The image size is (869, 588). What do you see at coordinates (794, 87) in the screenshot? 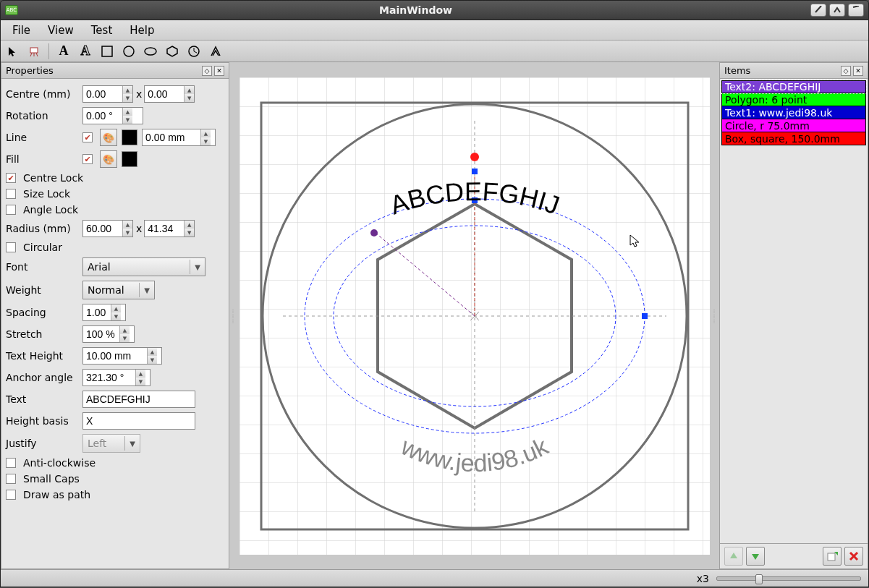
I see `item-row: Text2: ABCDEFGHIJ` at bounding box center [794, 87].